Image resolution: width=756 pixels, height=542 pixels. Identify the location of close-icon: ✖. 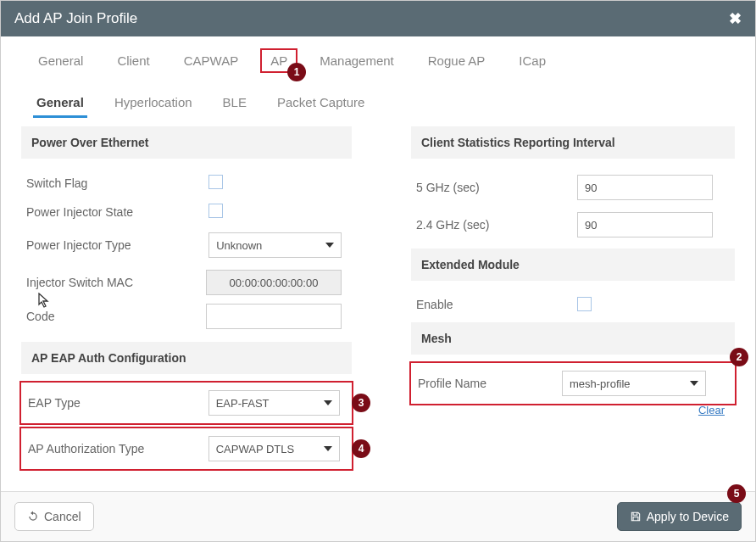
(736, 19).